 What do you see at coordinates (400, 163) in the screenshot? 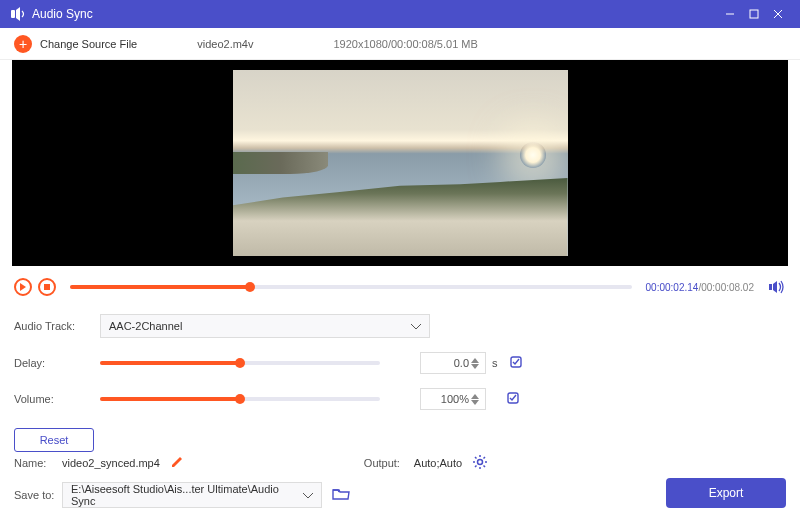
I see `video-canvas` at bounding box center [400, 163].